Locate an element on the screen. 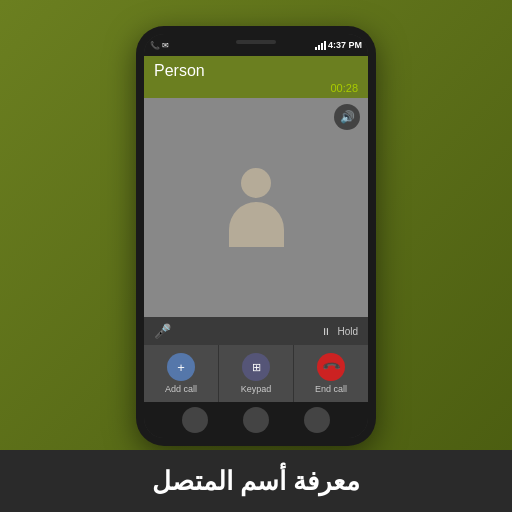 The height and width of the screenshot is (512, 512). nav-dot-home is located at coordinates (256, 420).